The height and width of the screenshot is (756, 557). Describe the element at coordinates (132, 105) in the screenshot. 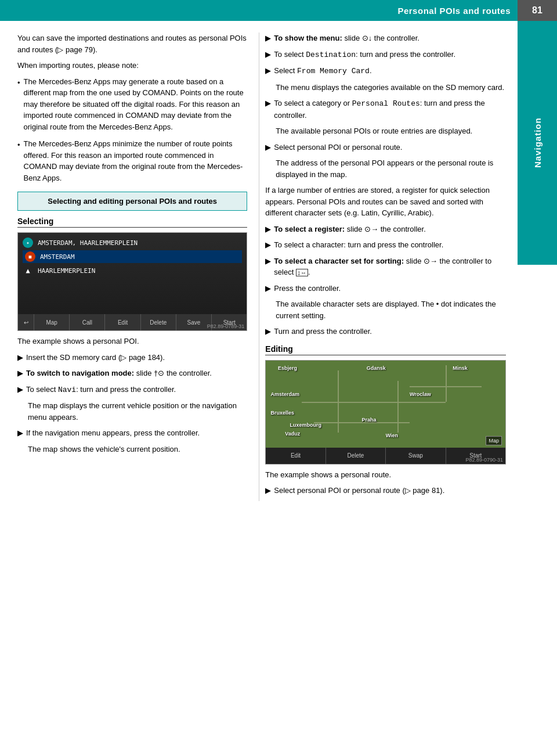

I see `bullet-item-1: • The Mercedes-Benz Apps may generate a …` at that location.